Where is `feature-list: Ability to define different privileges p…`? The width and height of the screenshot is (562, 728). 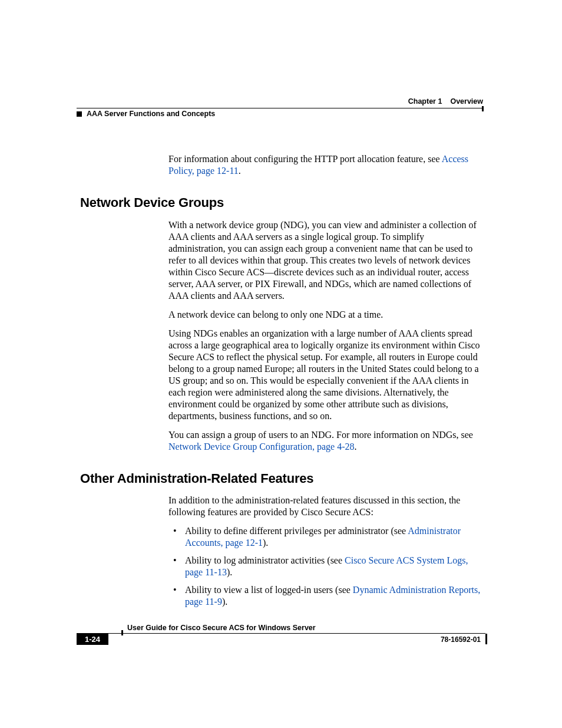
feature-list: Ability to define different privileges p… is located at coordinates (326, 566).